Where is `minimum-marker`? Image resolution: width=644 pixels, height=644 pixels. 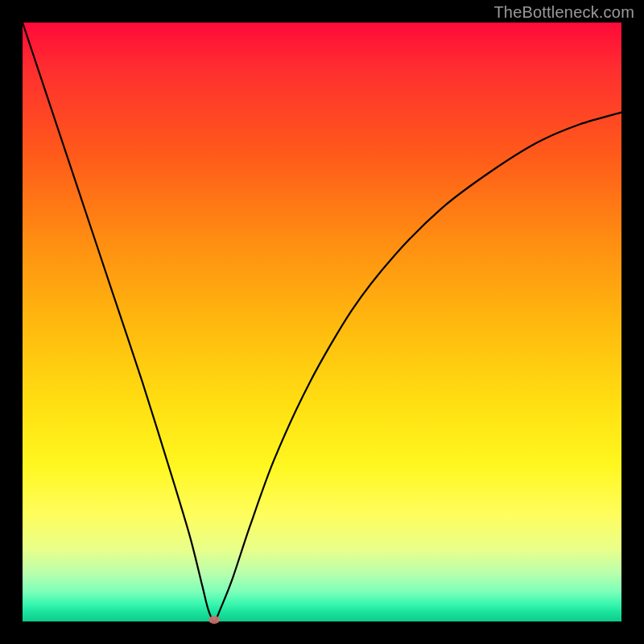
minimum-marker is located at coordinates (214, 620).